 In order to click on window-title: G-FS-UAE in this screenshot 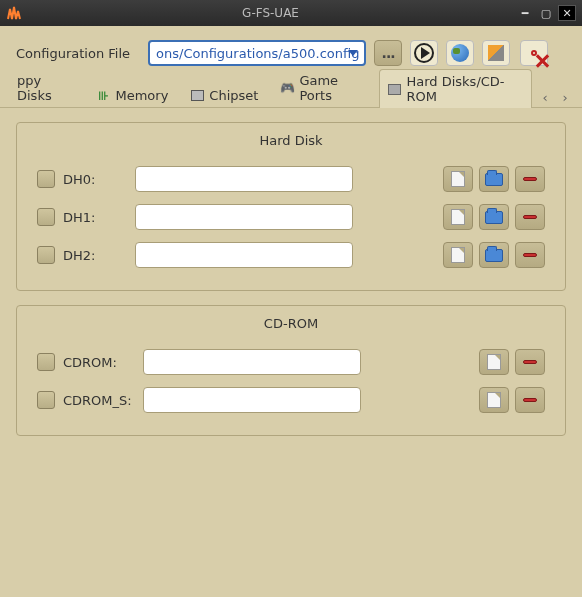, I will do `click(270, 13)`.